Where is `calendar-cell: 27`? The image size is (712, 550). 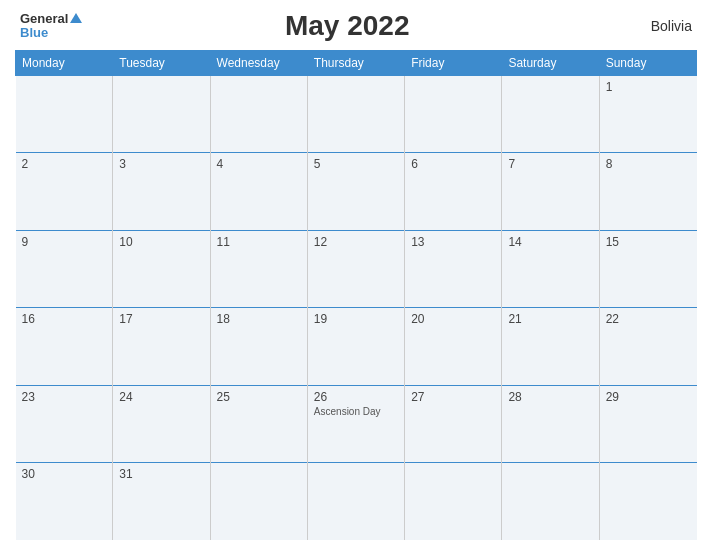 calendar-cell: 27 is located at coordinates (454, 424).